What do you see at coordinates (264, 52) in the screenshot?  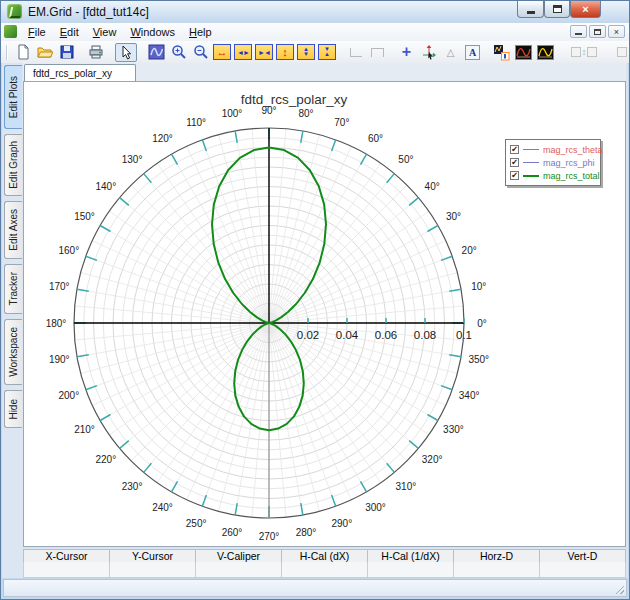 I see `arrows-in-h-icon: ►◄` at bounding box center [264, 52].